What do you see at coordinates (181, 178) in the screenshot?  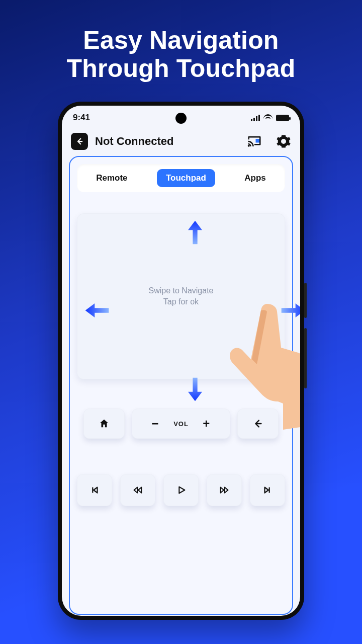 I see `tab-bar: Remote Touchpad Apps` at bounding box center [181, 178].